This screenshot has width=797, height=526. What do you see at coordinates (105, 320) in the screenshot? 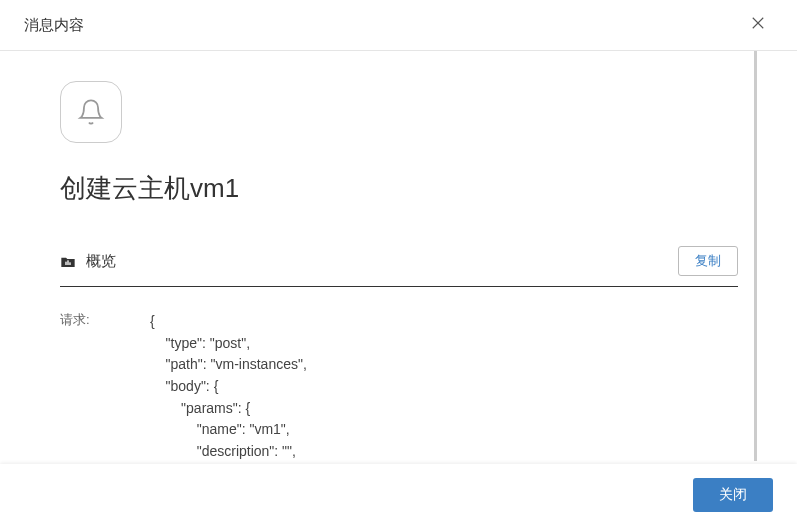
I see `request-label: 请求:` at bounding box center [105, 320].